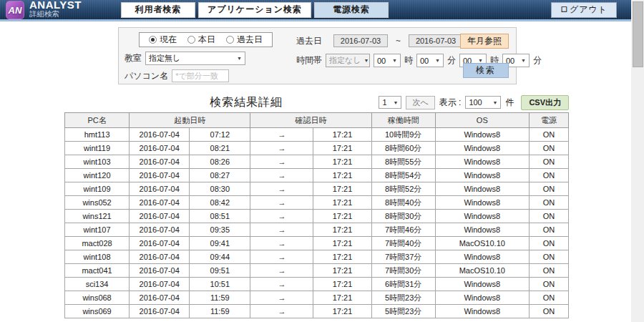 The image size is (644, 322). What do you see at coordinates (195, 59) in the screenshot?
I see `classroom-select: 指定無し ▼` at bounding box center [195, 59].